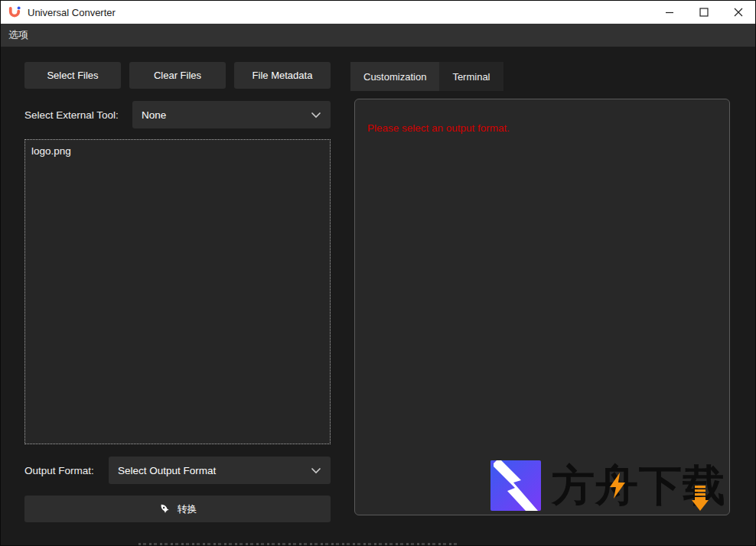  Describe the element at coordinates (639, 486) in the screenshot. I see `watermark-text-wrap: 方舟下载` at that location.